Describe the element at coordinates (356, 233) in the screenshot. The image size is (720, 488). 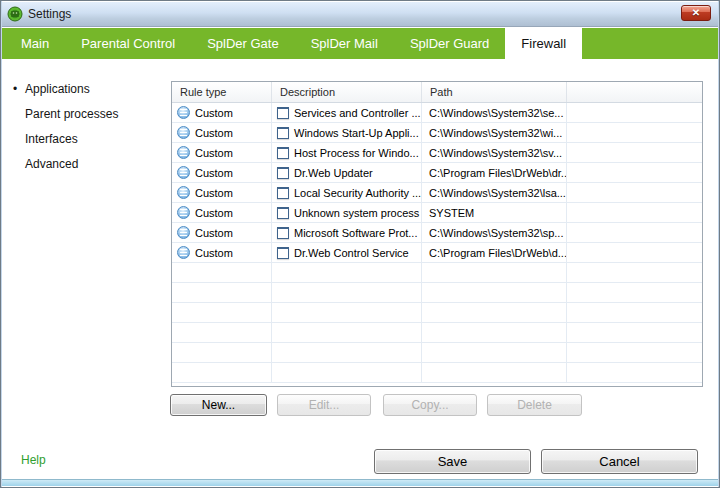
I see `description-value: Microsoft Software Prot...` at that location.